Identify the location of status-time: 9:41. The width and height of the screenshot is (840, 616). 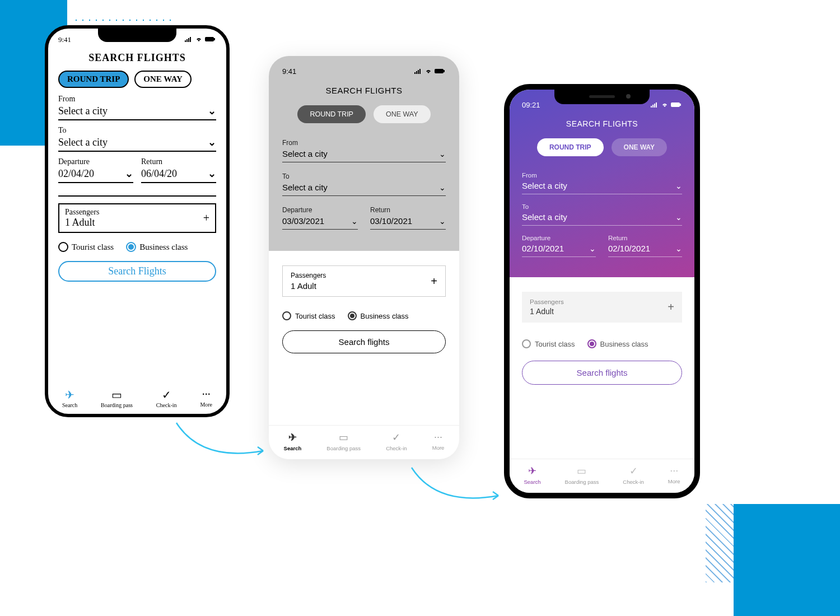
(289, 72).